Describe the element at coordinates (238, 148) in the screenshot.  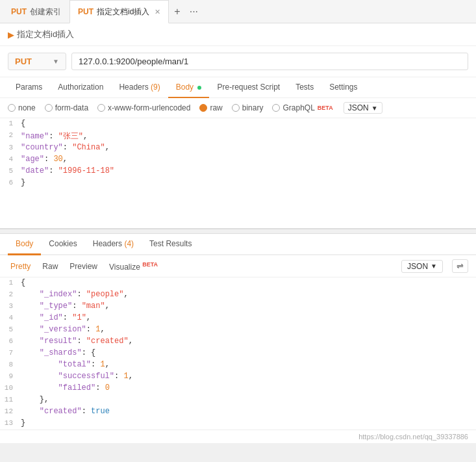
I see `req-line-3: 3 "country": "China",` at that location.